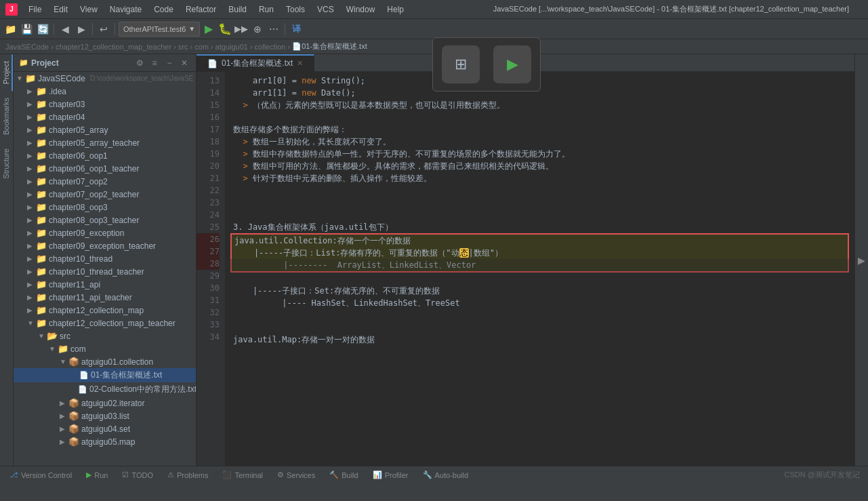 The width and height of the screenshot is (868, 501). What do you see at coordinates (241, 29) in the screenshot?
I see `coverage-btn: ▶▶` at bounding box center [241, 29].